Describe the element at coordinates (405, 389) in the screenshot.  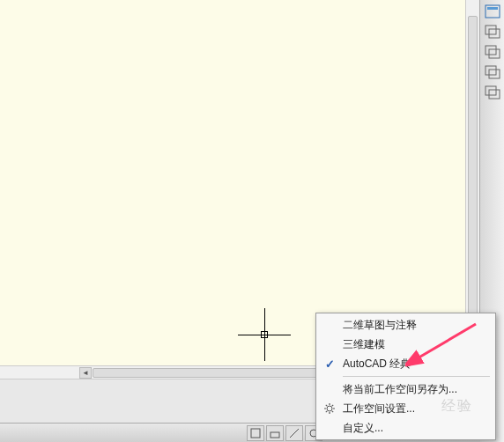
I see `menu-item-save-workspace-as: 将当前工作空间另存为...` at that location.